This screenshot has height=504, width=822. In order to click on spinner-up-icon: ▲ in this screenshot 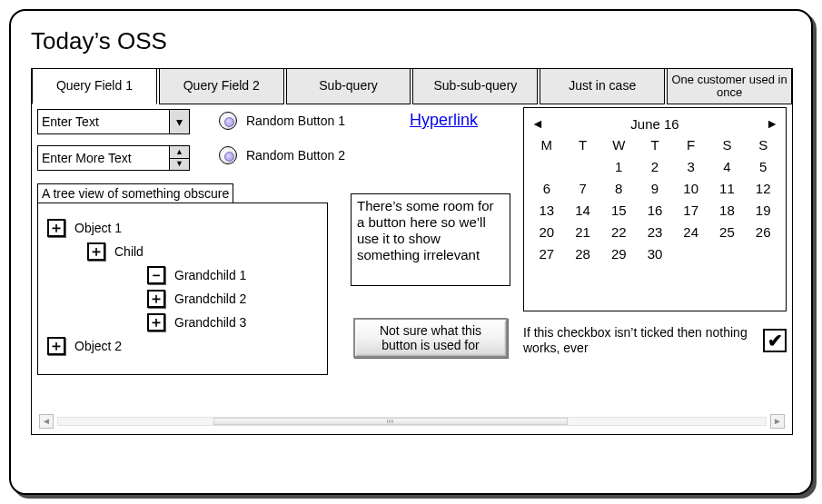, I will do `click(180, 153)`.